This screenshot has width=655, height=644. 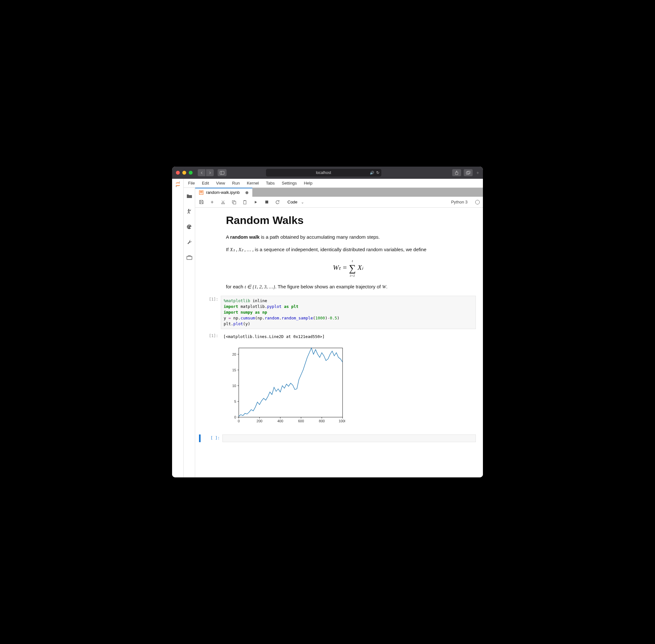 I want to click on reload-icon: ↻, so click(x=378, y=172).